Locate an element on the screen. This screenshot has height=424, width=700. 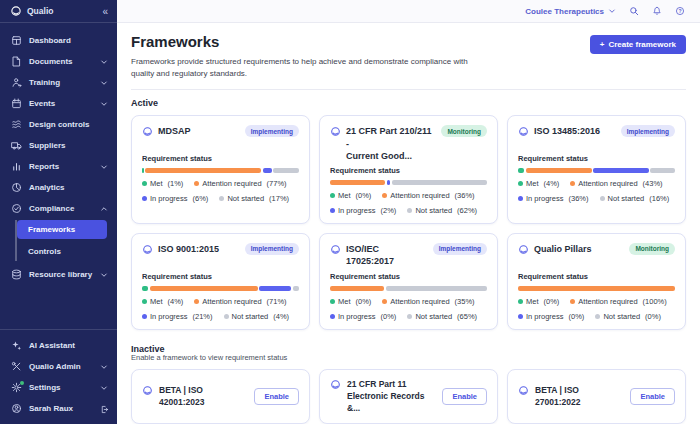
dashboard-icon is located at coordinates (16, 40).